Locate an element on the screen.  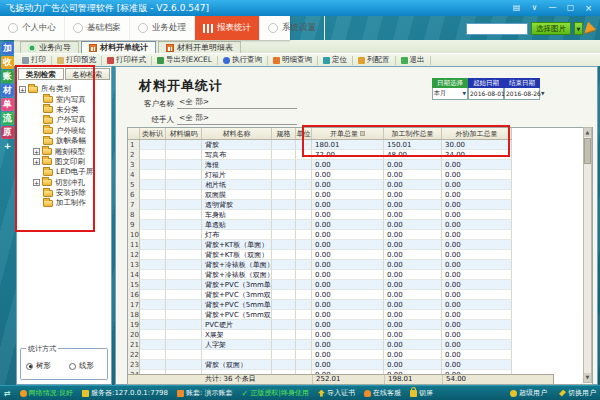
toolbar-button-1: 打印预览 is located at coordinates (76, 60).